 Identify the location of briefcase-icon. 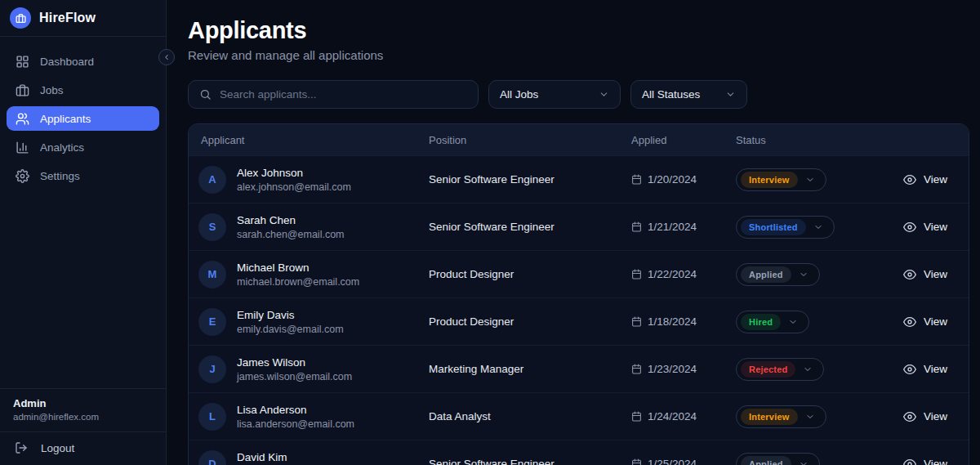
(23, 90).